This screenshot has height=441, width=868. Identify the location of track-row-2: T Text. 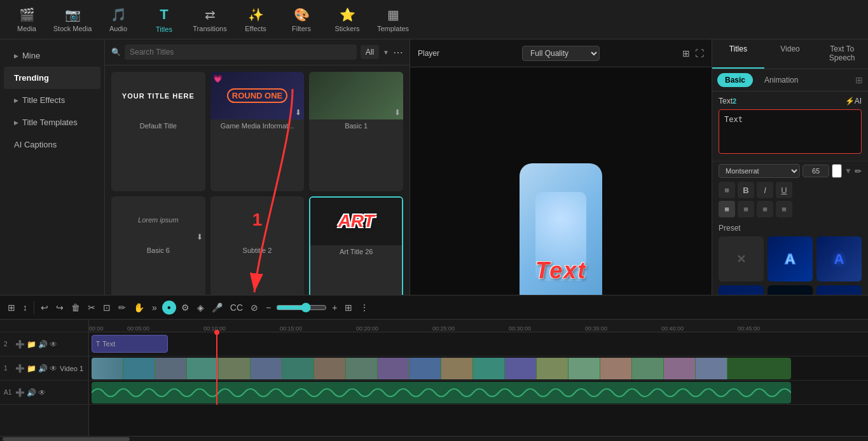
(478, 344).